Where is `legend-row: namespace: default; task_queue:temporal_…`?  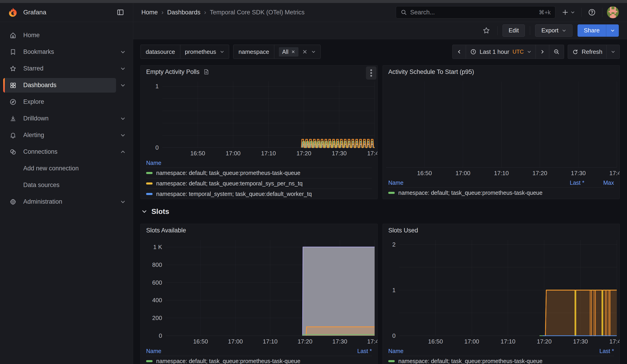 legend-row: namespace: default; task_queue:temporal_… is located at coordinates (259, 183).